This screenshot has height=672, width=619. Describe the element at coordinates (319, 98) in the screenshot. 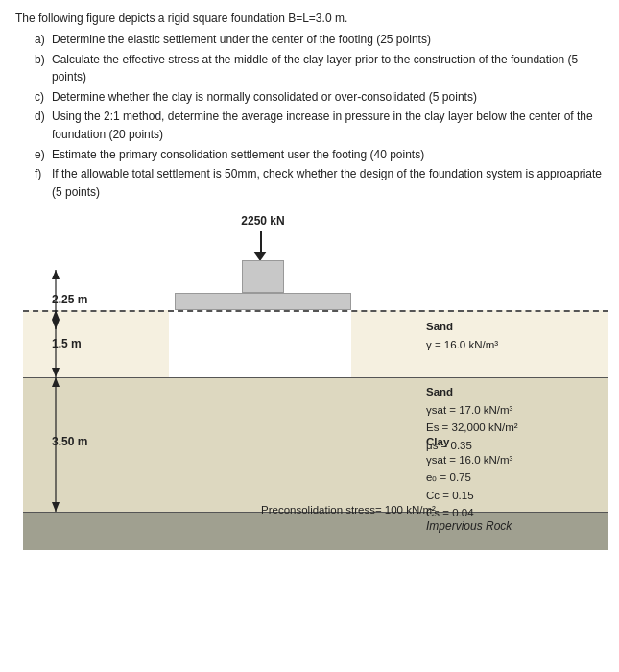

I see `question-c: c) Determine whether the clay is normall…` at that location.